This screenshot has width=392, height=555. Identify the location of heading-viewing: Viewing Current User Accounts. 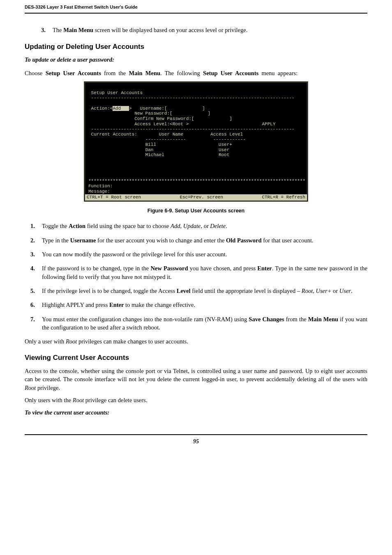
(196, 358).